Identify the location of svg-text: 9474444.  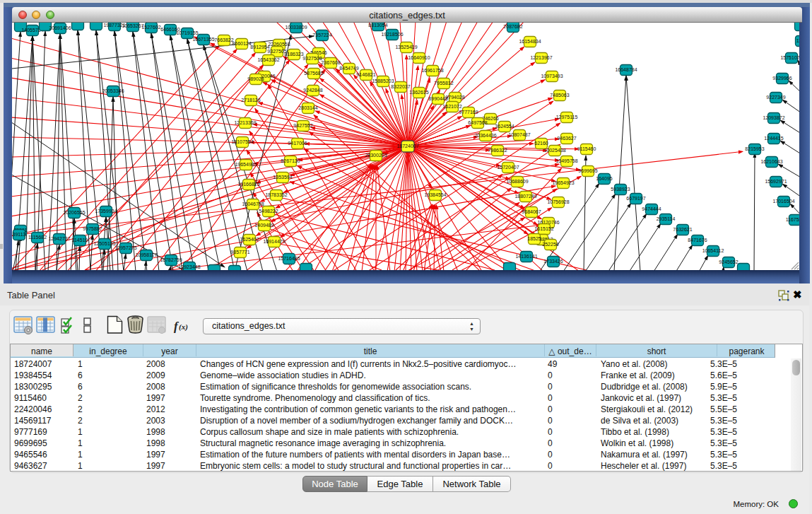
(652, 209).